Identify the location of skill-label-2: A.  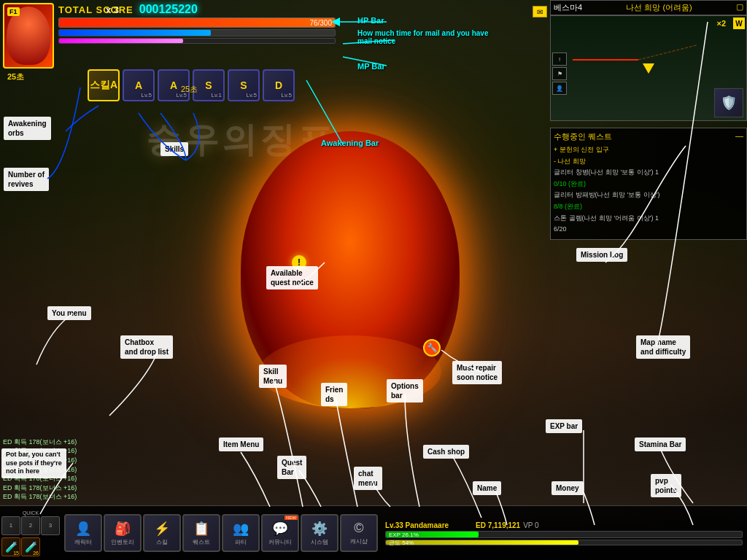
(174, 85).